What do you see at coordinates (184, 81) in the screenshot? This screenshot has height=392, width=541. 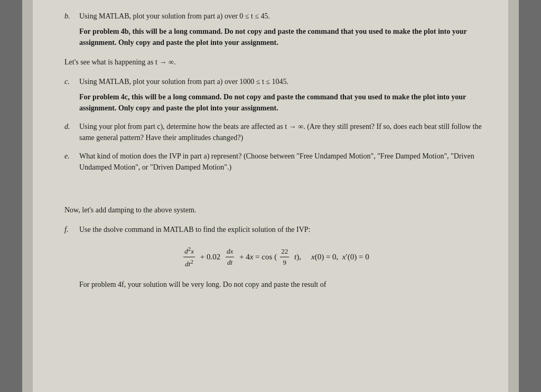 I see `problem-c-text: Using MATLAB, plot your solution from pa…` at bounding box center [184, 81].